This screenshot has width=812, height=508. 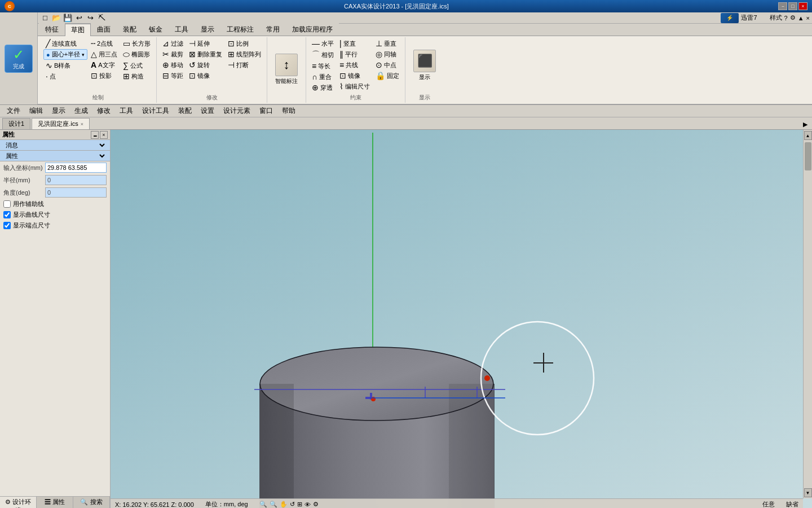 I want to click on btn-break: ⊣打断, so click(x=245, y=65).